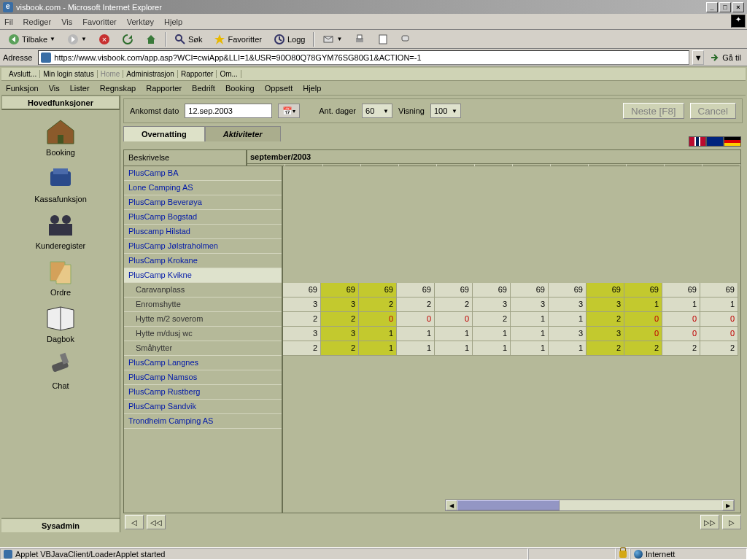 The height and width of the screenshot is (560, 747). I want to click on appmenu-item: Lister, so click(80, 88).